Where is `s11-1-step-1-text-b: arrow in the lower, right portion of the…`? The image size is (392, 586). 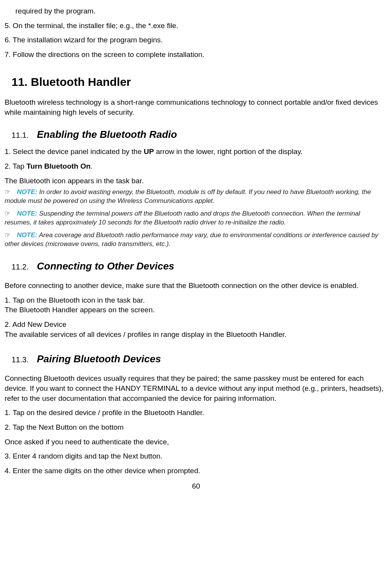
s11-1-step-1-text-b: arrow in the lower, right portion of the… is located at coordinates (228, 152).